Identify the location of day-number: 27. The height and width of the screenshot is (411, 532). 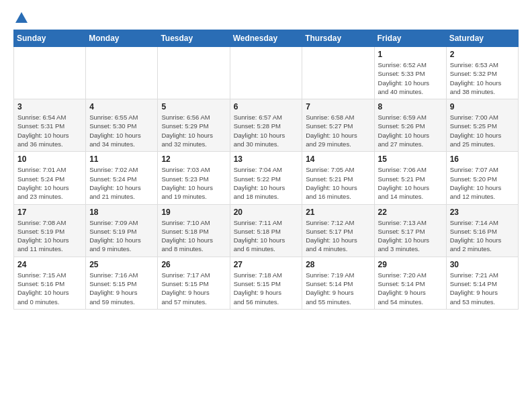
(266, 265).